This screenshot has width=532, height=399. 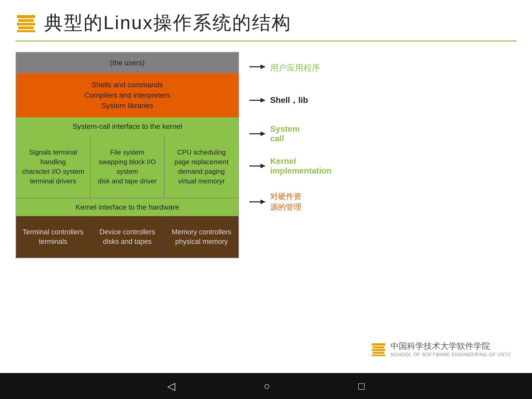 What do you see at coordinates (295, 68) in the screenshot?
I see `ann-users-text: 用户应用程序` at bounding box center [295, 68].